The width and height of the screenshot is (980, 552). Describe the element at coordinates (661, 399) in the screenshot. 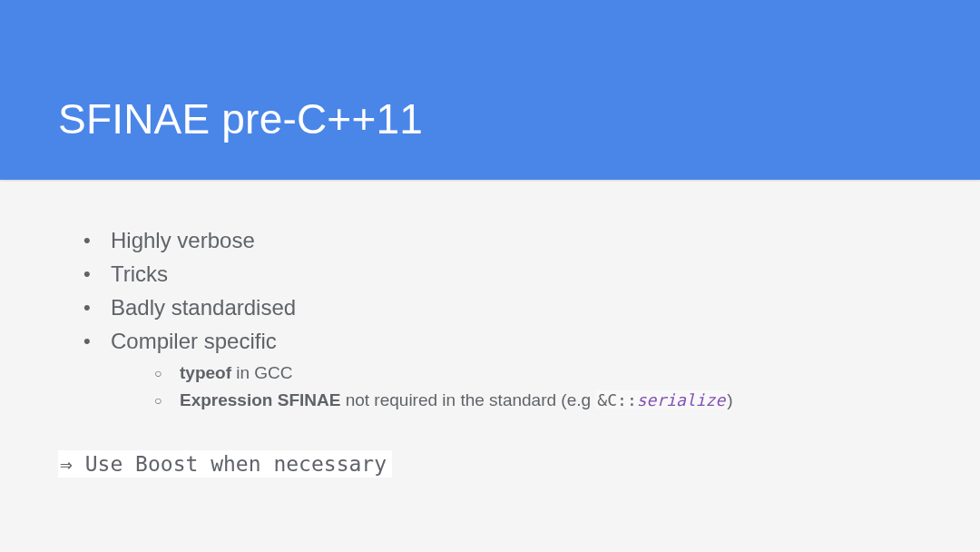

I see `code-snippet: &C::serialize` at that location.